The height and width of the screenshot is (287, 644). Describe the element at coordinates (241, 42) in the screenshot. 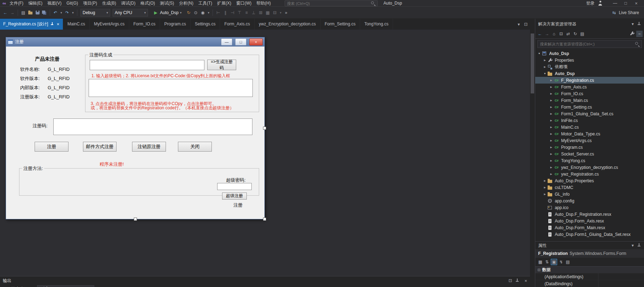

I see `form-maximize-button: □` at that location.